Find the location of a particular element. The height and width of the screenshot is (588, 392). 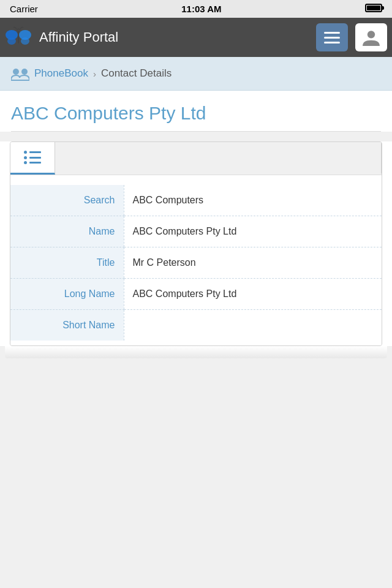

tab-list-view is located at coordinates (33, 158).